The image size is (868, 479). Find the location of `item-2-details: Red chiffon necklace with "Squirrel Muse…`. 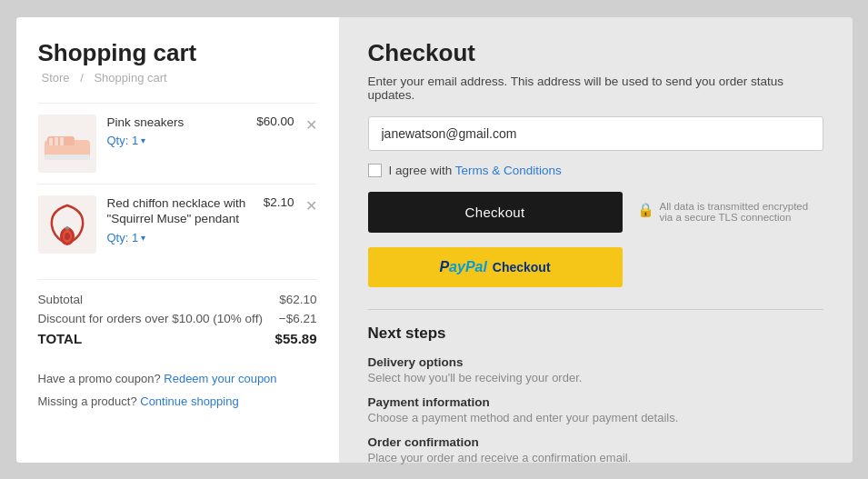

item-2-details: Red chiffon necklace with "Squirrel Muse… is located at coordinates (180, 220).